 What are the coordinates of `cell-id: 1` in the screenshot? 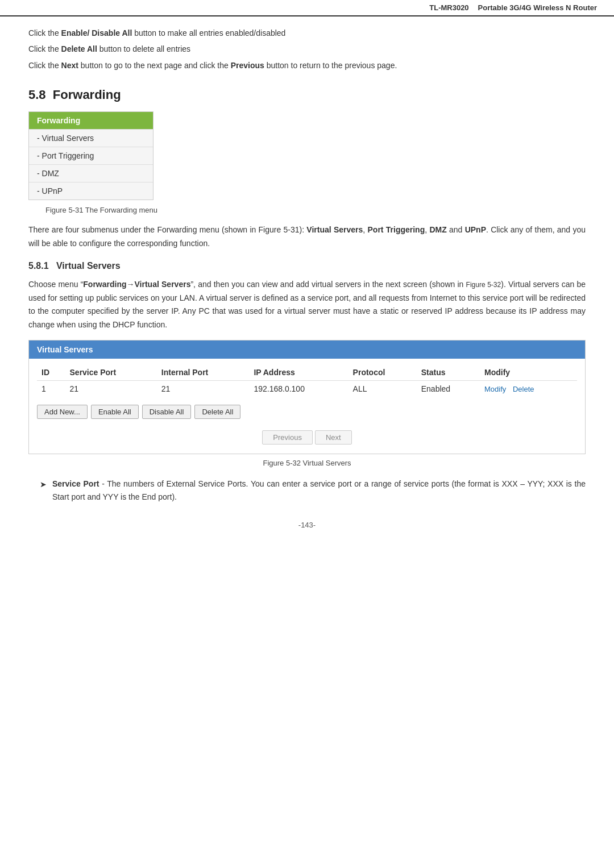 It's located at (51, 389).